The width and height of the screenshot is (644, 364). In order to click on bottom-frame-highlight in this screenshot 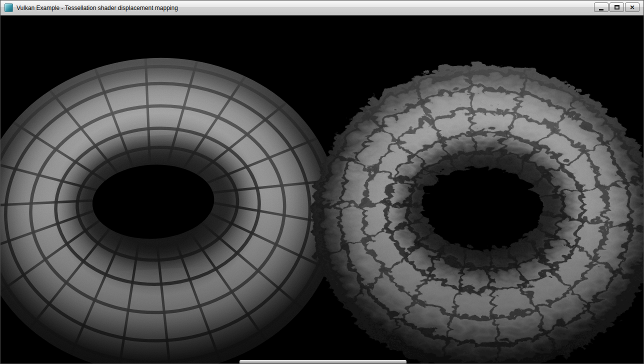, I will do `click(323, 362)`.